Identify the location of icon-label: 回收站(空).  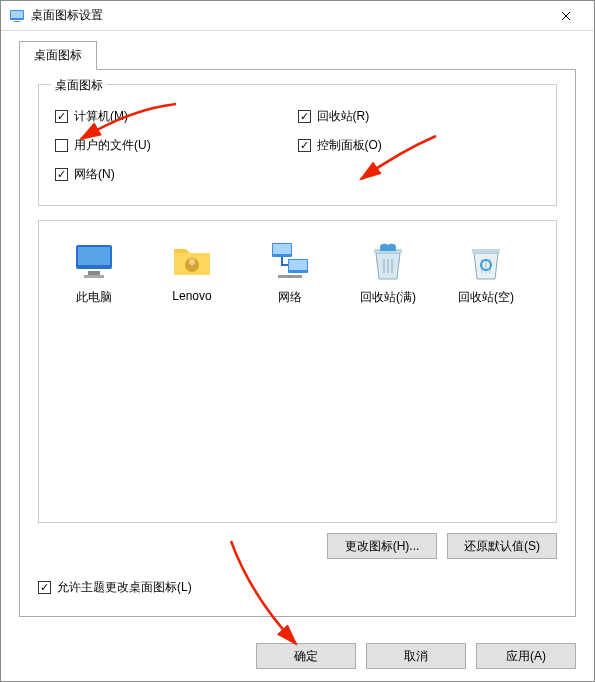
(486, 298).